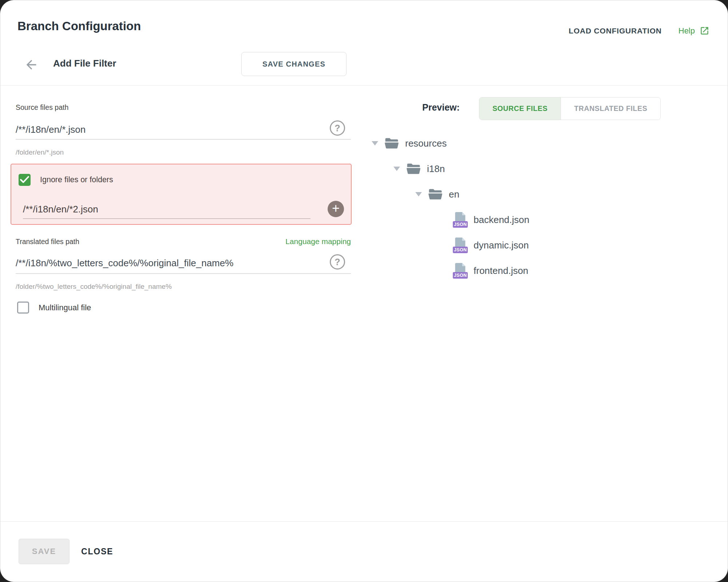  I want to click on multilingual-row: Multilingual file, so click(54, 308).